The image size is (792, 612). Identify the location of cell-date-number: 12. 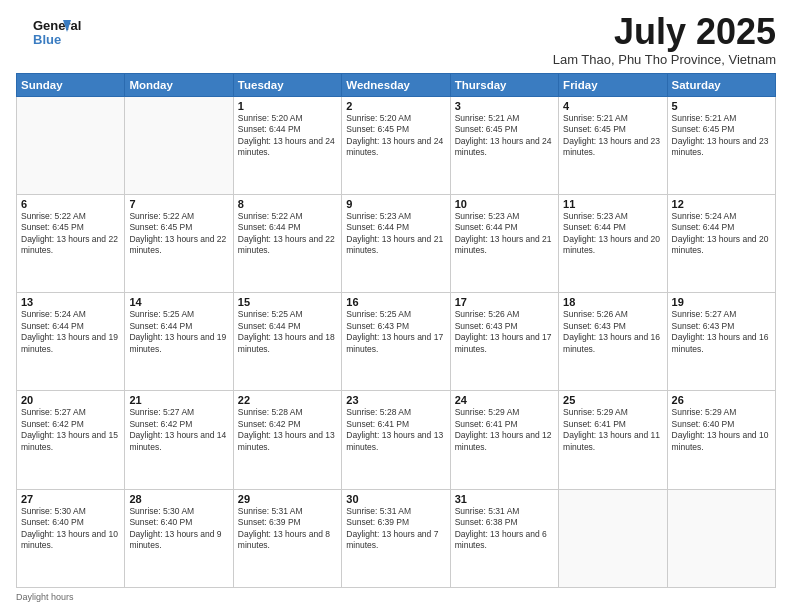
(722, 204).